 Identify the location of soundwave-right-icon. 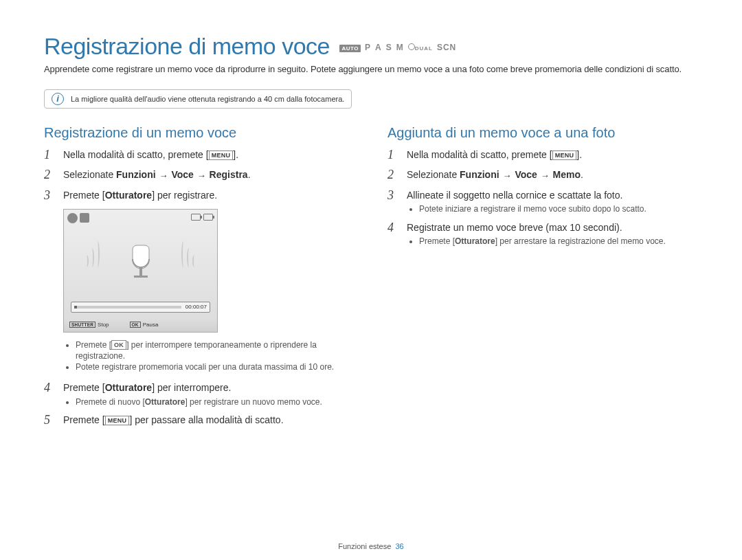
(190, 256).